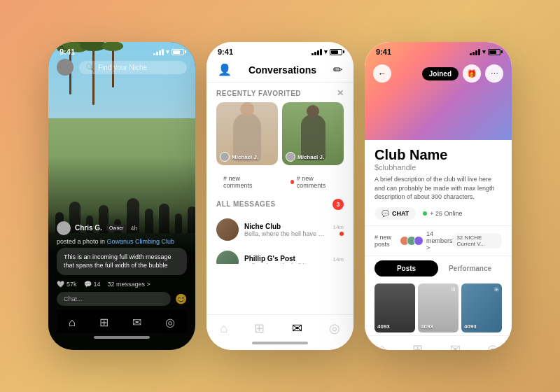 This screenshot has height=392, width=560. Describe the element at coordinates (395, 214) in the screenshot. I see `chat-button: 💬 CHAT` at that location.